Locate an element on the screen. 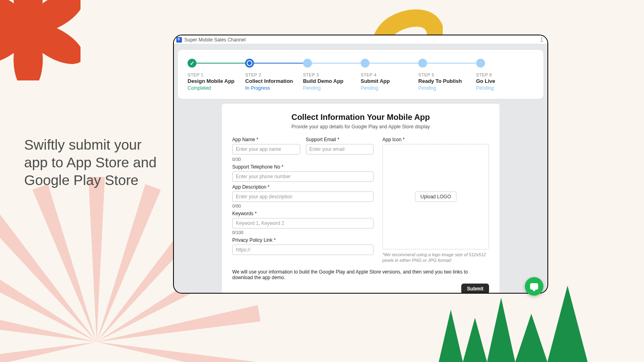 The width and height of the screenshot is (644, 362). app-icon-upload-zone: Upload LOGO is located at coordinates (436, 197).